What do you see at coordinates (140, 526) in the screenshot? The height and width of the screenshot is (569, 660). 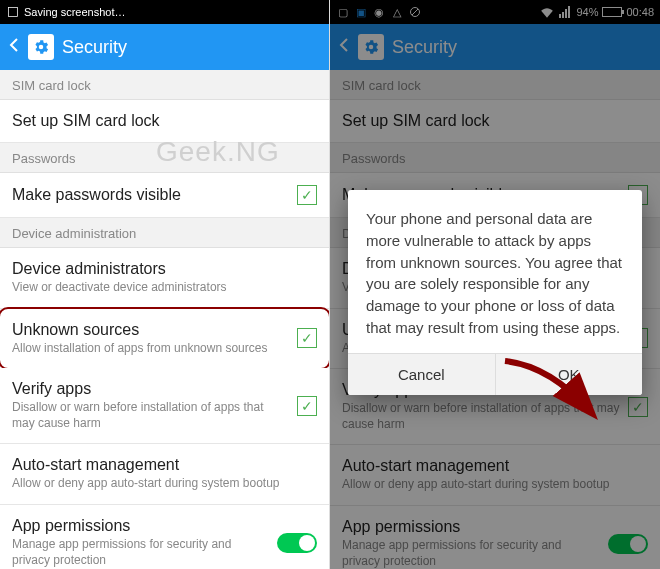 I see `row-title: App permissions` at bounding box center [140, 526].